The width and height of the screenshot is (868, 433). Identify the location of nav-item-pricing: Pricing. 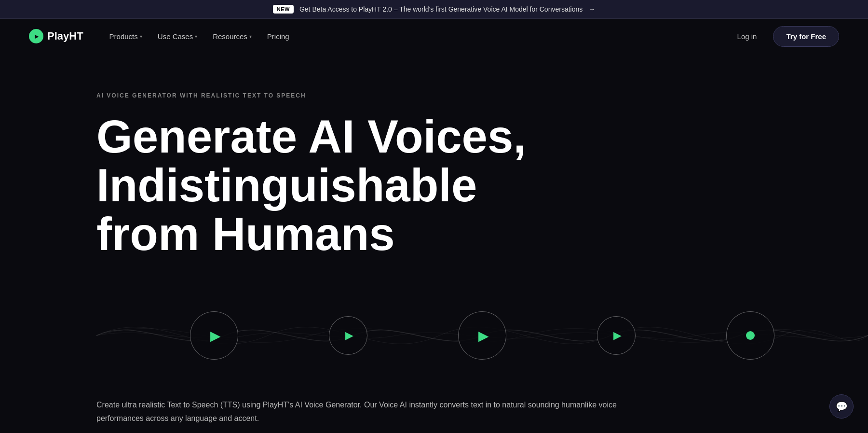
(278, 37).